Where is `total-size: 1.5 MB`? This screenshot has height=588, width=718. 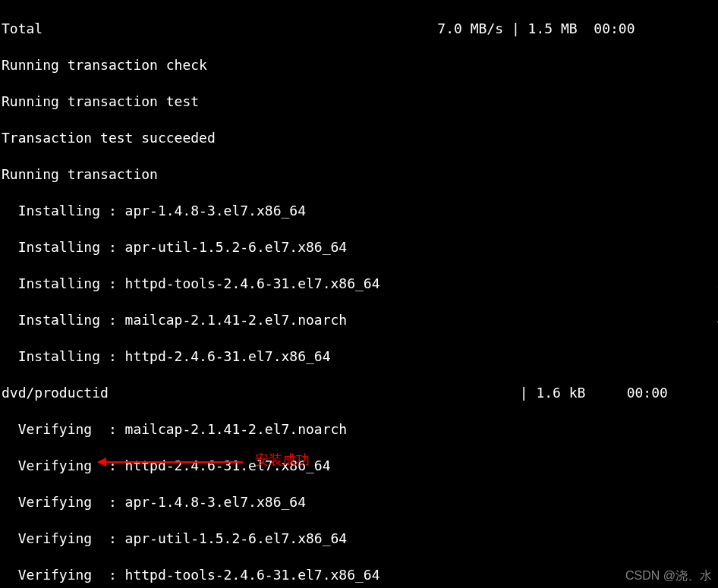
total-size: 1.5 MB is located at coordinates (553, 29).